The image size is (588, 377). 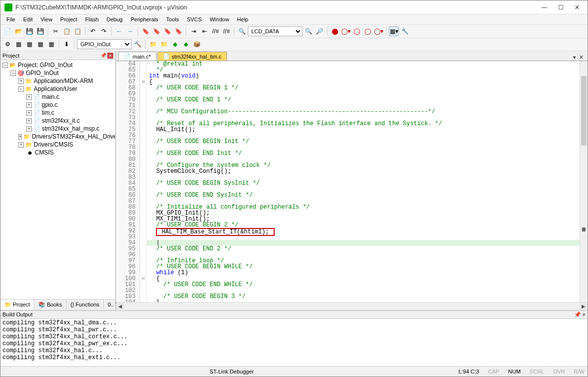 What do you see at coordinates (577, 7) in the screenshot?
I see `close-button: ✕` at bounding box center [577, 7].